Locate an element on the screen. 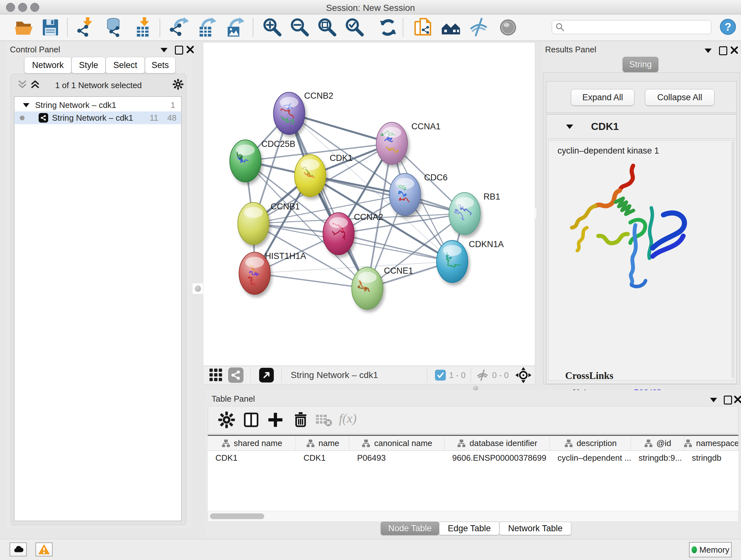 The width and height of the screenshot is (741, 560). search-box is located at coordinates (631, 27).